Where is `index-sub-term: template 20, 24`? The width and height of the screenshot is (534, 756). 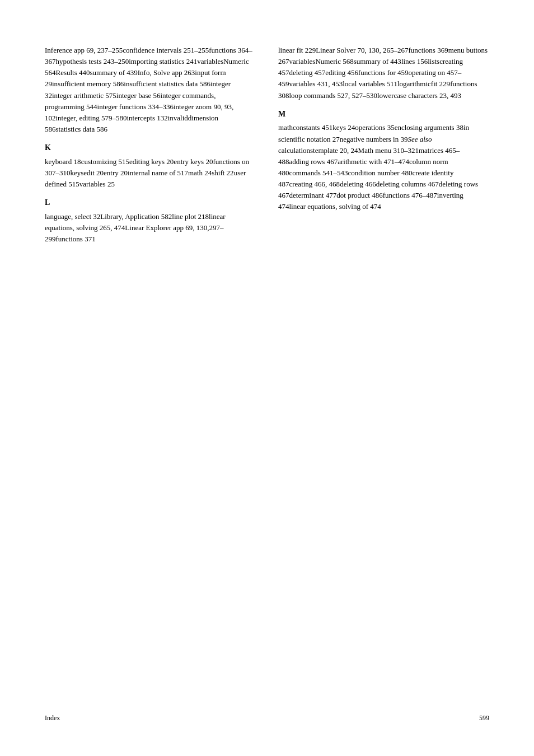
index-sub-term: template 20, 24 is located at coordinates (336, 150).